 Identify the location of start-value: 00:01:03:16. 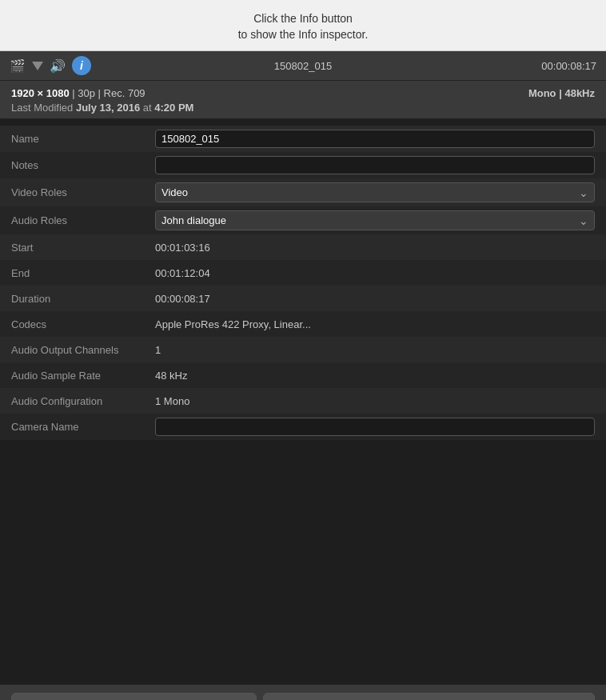
(375, 248).